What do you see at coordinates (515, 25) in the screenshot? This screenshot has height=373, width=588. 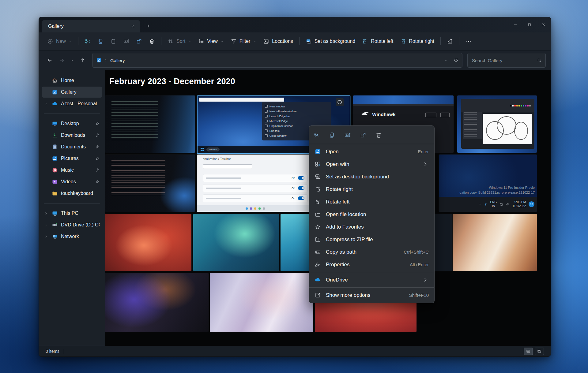 I see `minimize-button` at bounding box center [515, 25].